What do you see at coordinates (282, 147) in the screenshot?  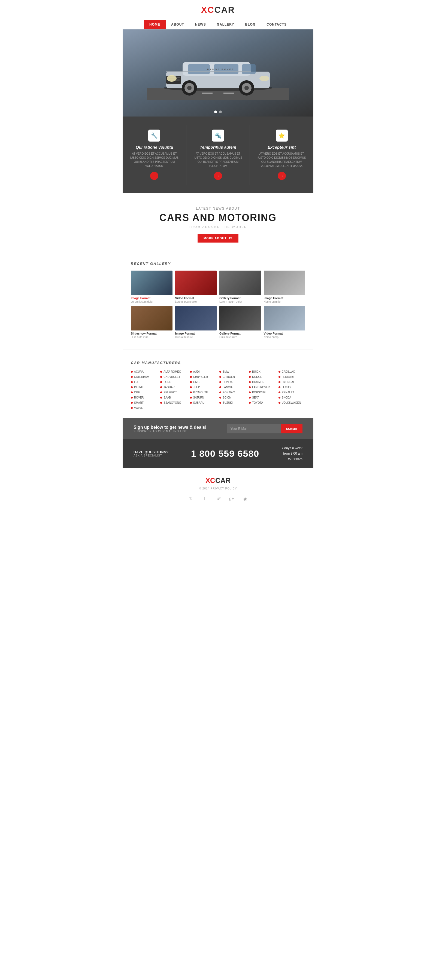 I see `feature-title-2: Excepteur sint` at bounding box center [282, 147].